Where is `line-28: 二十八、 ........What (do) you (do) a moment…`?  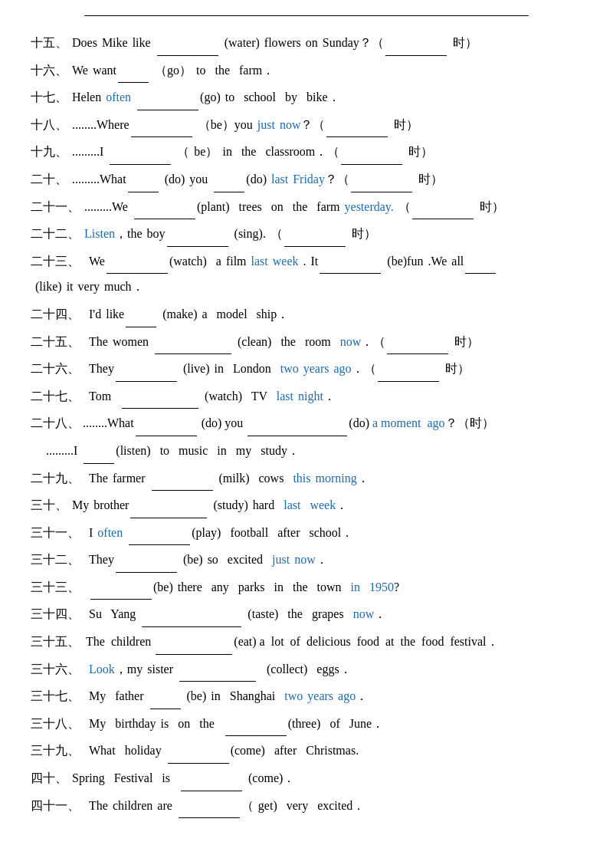
line-28: 二十八、 ........What (do) you (do) a moment… is located at coordinates (306, 423).